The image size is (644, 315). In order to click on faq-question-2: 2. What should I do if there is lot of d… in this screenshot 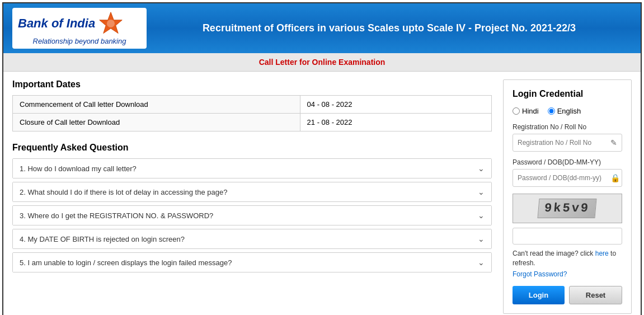, I will do `click(123, 192)`.